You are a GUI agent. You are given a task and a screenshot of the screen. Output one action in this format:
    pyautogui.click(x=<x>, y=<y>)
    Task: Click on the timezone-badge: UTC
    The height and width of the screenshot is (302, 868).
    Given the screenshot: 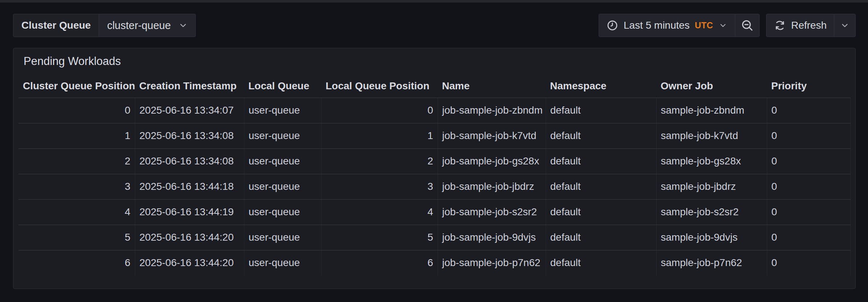 What is the action you would take?
    pyautogui.click(x=704, y=25)
    